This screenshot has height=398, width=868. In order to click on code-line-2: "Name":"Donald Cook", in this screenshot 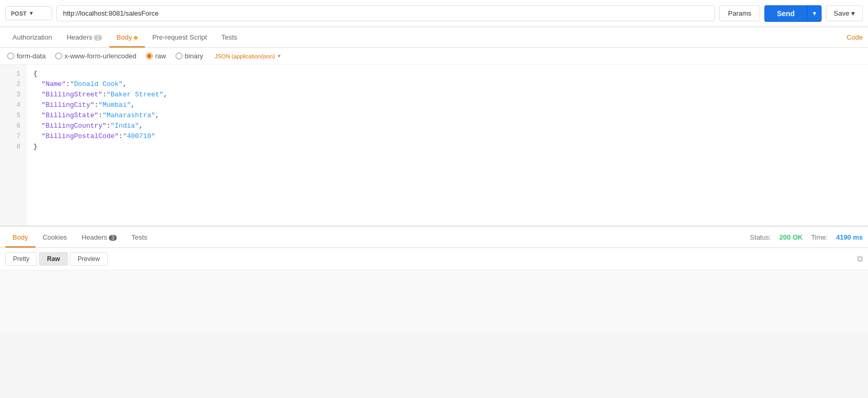, I will do `click(447, 84)`.